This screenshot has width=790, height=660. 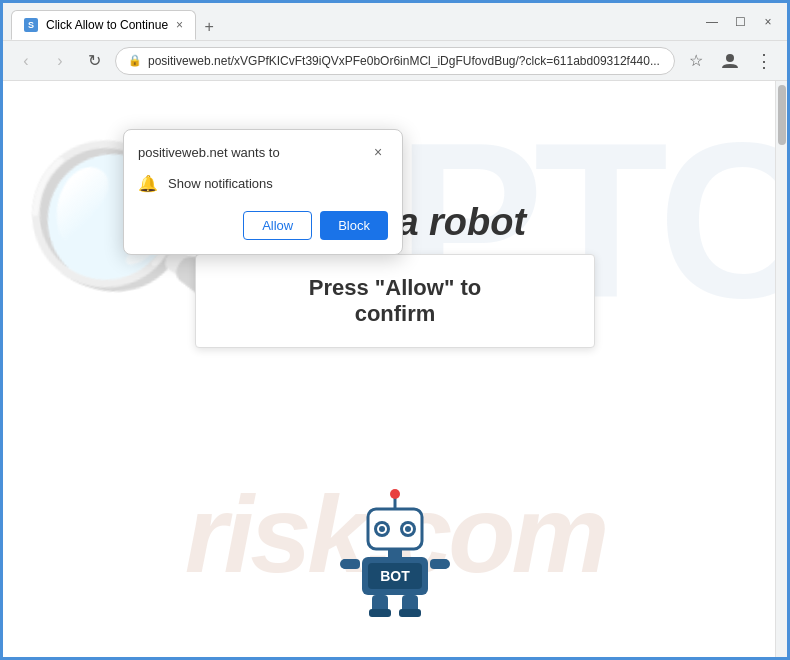 I want to click on maximize-button: ☐, so click(x=740, y=22).